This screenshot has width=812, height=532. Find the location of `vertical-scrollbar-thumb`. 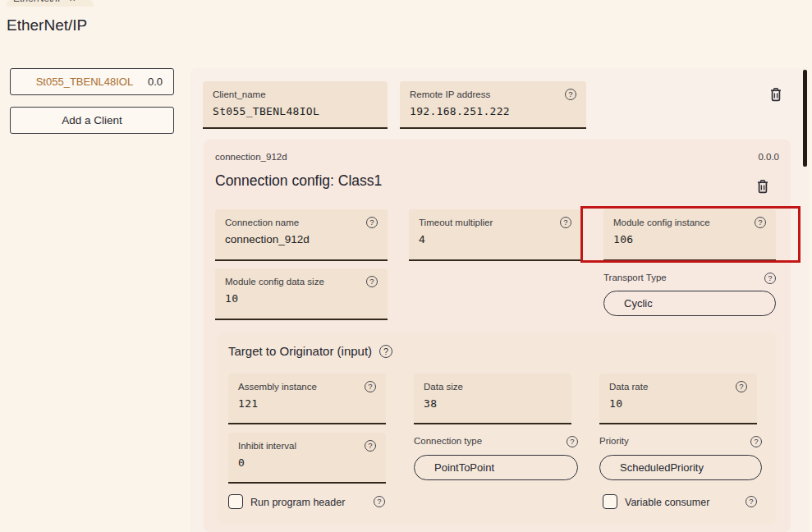

vertical-scrollbar-thumb is located at coordinates (805, 118).